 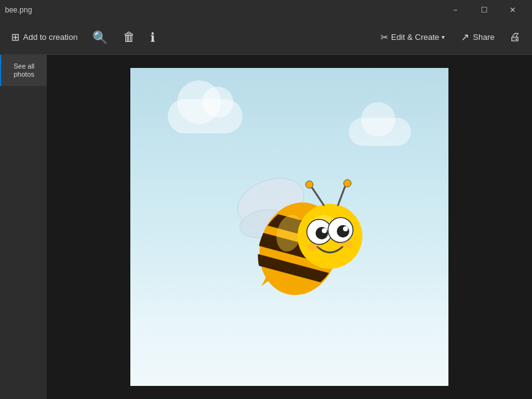 What do you see at coordinates (455, 10) in the screenshot?
I see `minimize-button: −` at bounding box center [455, 10].